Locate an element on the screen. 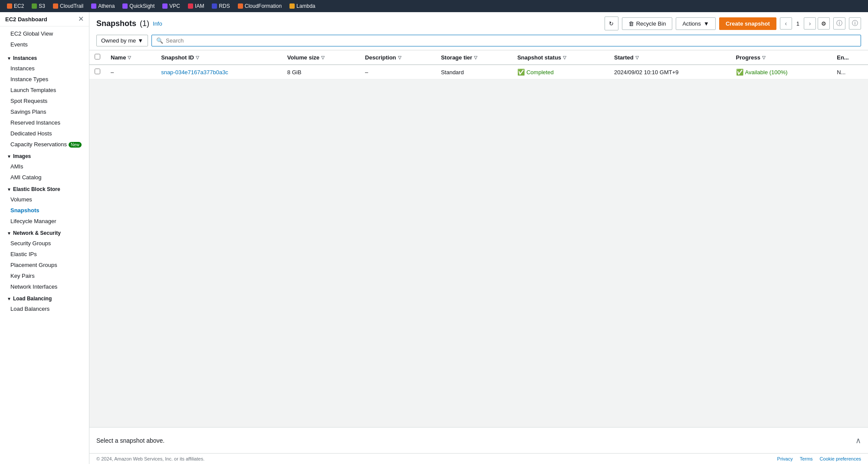 The height and width of the screenshot is (464, 868). page-number: 1 is located at coordinates (798, 23).